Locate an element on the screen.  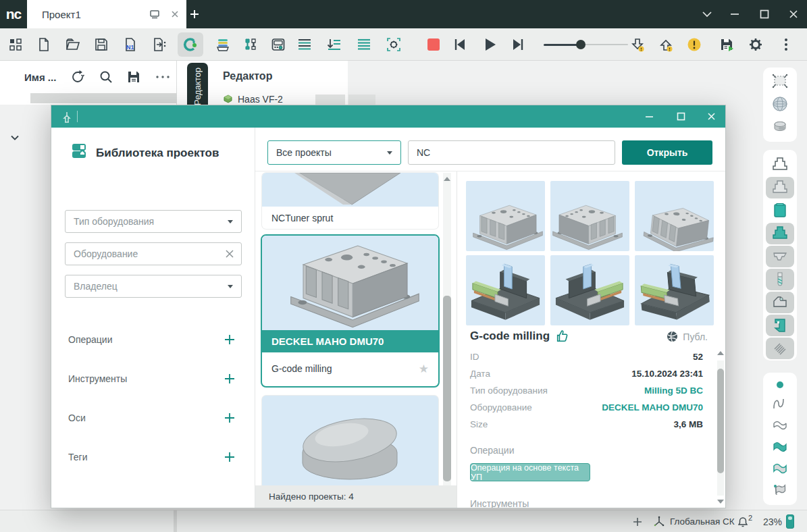
splitter-handle is located at coordinates (176, 521).